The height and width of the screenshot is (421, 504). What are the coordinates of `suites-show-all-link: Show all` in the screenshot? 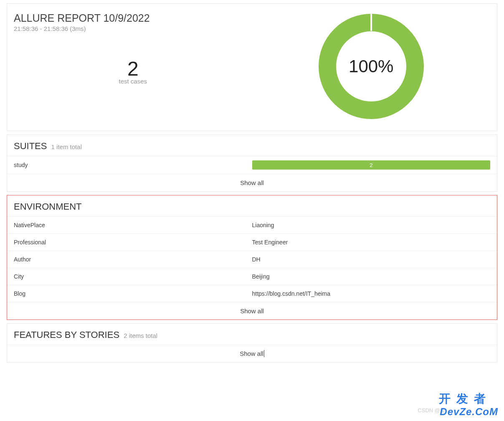 It's located at (252, 183).